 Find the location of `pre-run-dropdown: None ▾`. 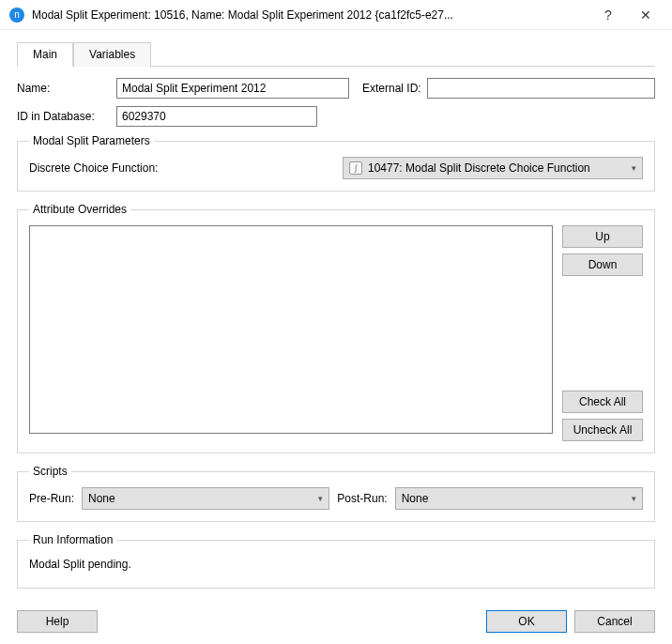

pre-run-dropdown: None ▾ is located at coordinates (206, 498).